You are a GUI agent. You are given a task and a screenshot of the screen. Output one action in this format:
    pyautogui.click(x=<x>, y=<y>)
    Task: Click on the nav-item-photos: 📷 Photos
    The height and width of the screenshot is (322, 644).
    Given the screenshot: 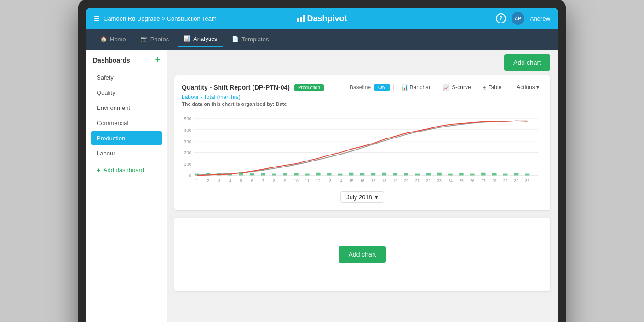 What is the action you would take?
    pyautogui.click(x=155, y=40)
    